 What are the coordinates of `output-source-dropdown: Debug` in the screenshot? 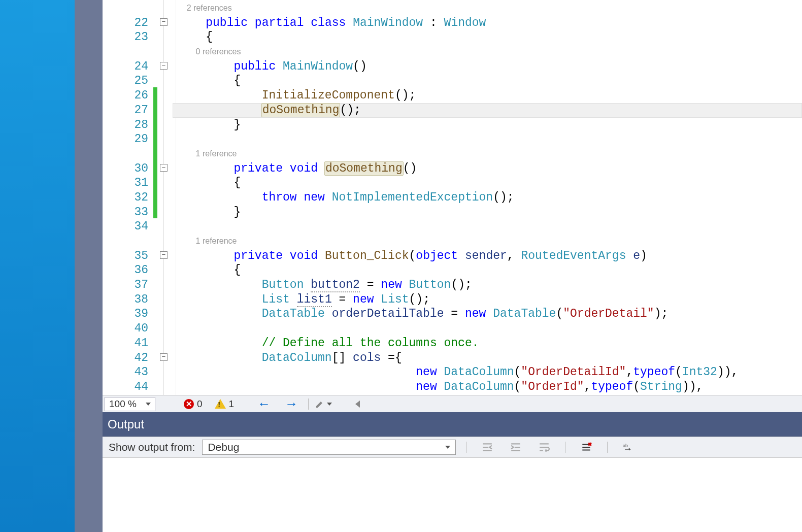 It's located at (329, 447).